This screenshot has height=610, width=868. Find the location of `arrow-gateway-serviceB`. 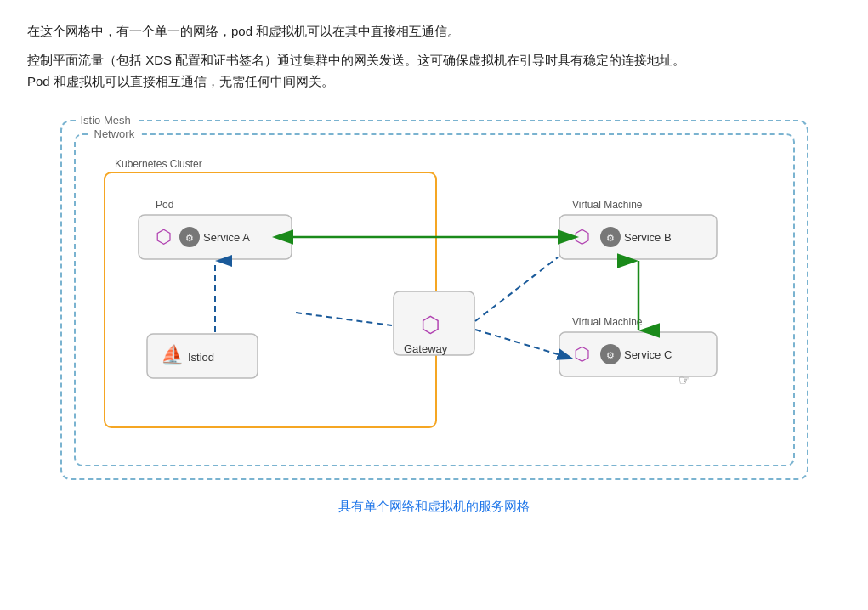

arrow-gateway-serviceB is located at coordinates (517, 289).